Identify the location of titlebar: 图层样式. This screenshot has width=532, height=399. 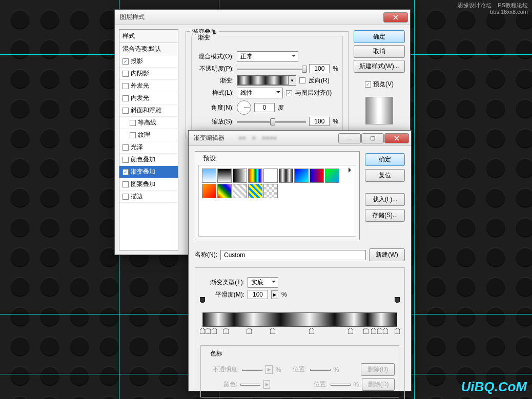
(262, 17).